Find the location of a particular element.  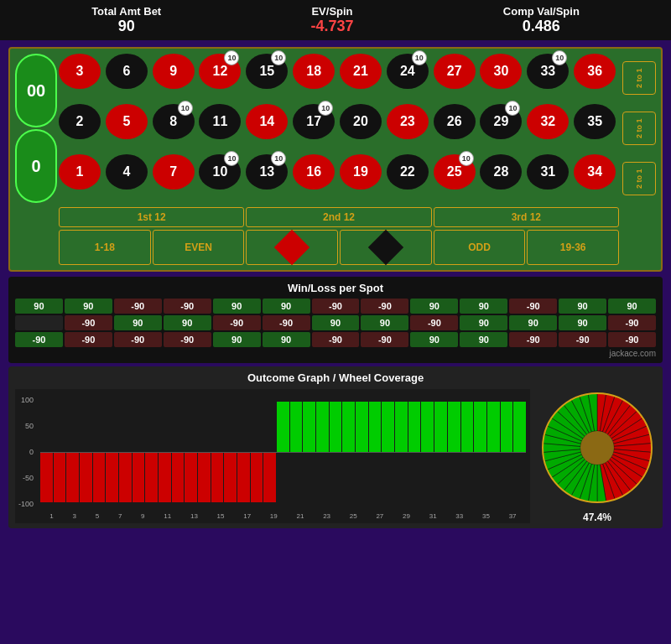

number-cell-35: 35 is located at coordinates (595, 122).